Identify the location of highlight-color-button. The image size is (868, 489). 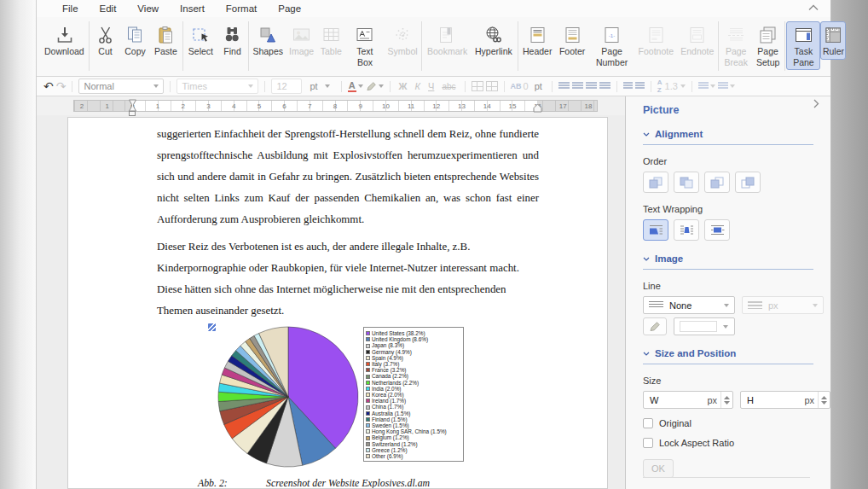
(375, 86).